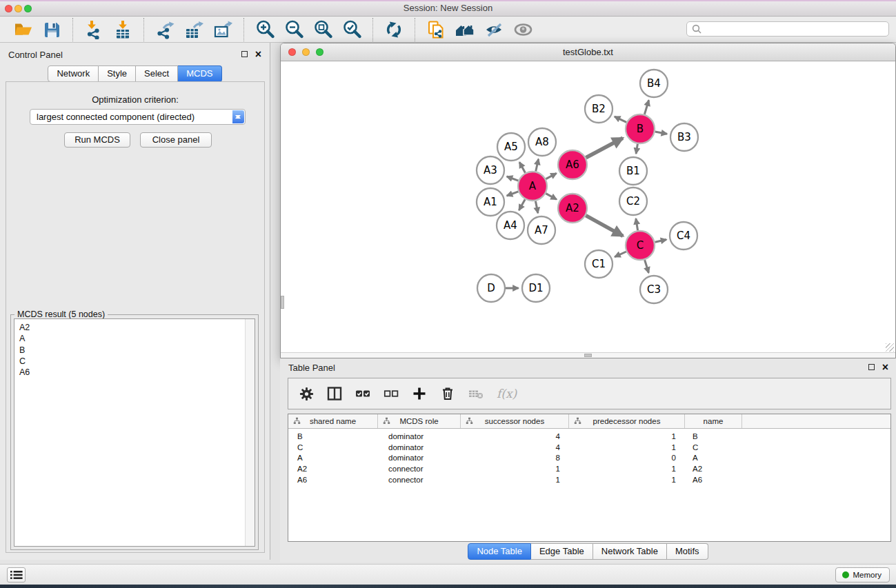 This screenshot has height=588, width=896. I want to click on delete-table-icon, so click(476, 394).